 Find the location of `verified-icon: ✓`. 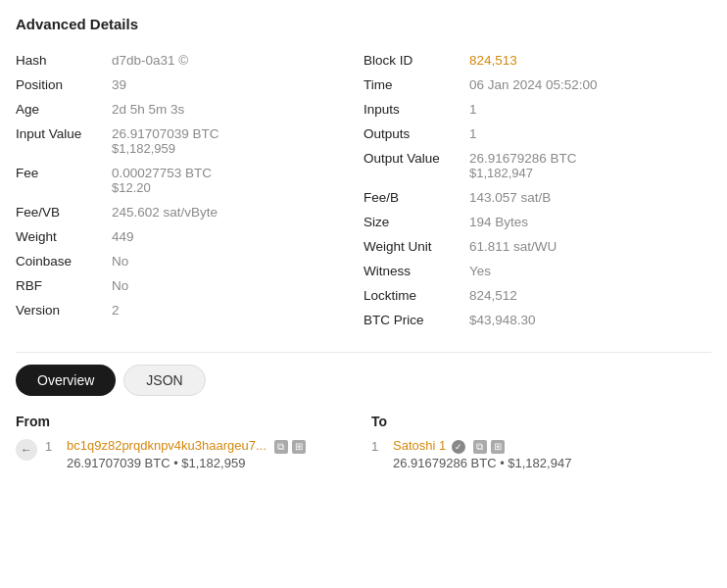

verified-icon: ✓ is located at coordinates (459, 447).